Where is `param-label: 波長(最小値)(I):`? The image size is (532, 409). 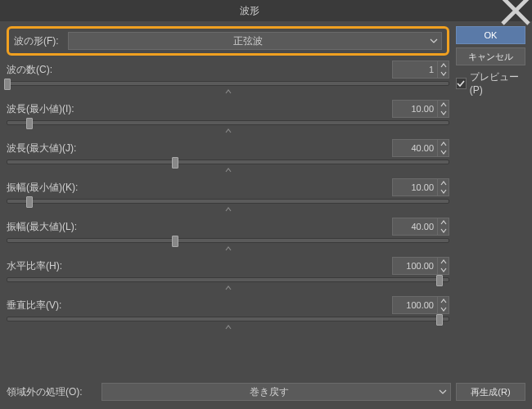
param-label: 波長(最小値)(I): is located at coordinates (52, 110).